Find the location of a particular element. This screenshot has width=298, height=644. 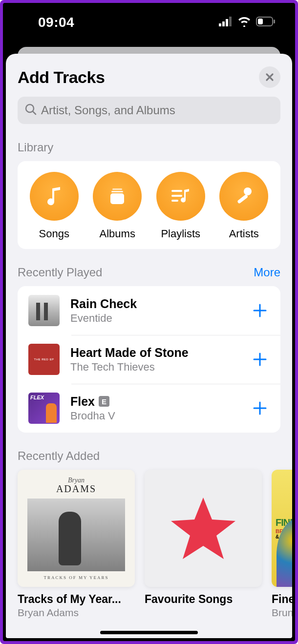

track-artist: The Tech Thieves is located at coordinates (155, 367).